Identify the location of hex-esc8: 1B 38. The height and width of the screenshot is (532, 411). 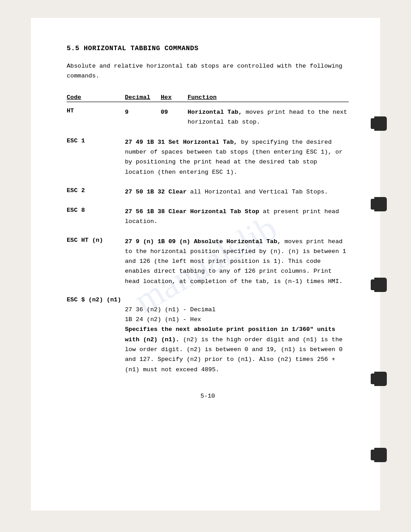
(156, 211).